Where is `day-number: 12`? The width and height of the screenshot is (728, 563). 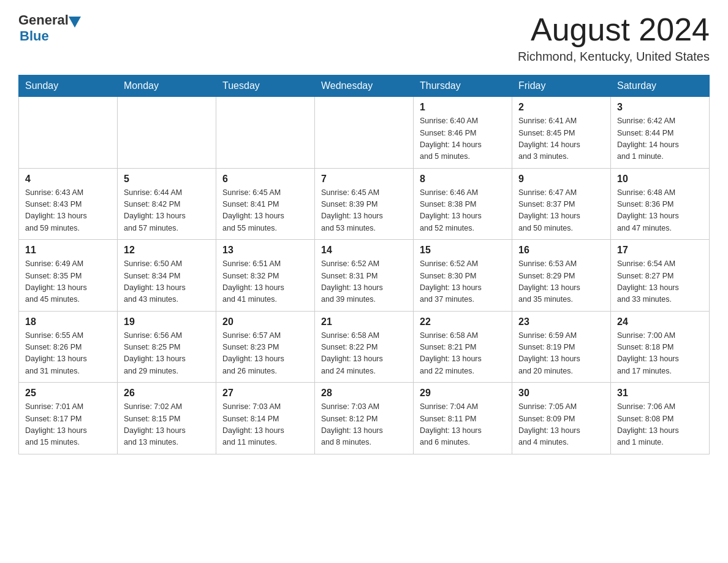
day-number: 12 is located at coordinates (167, 250).